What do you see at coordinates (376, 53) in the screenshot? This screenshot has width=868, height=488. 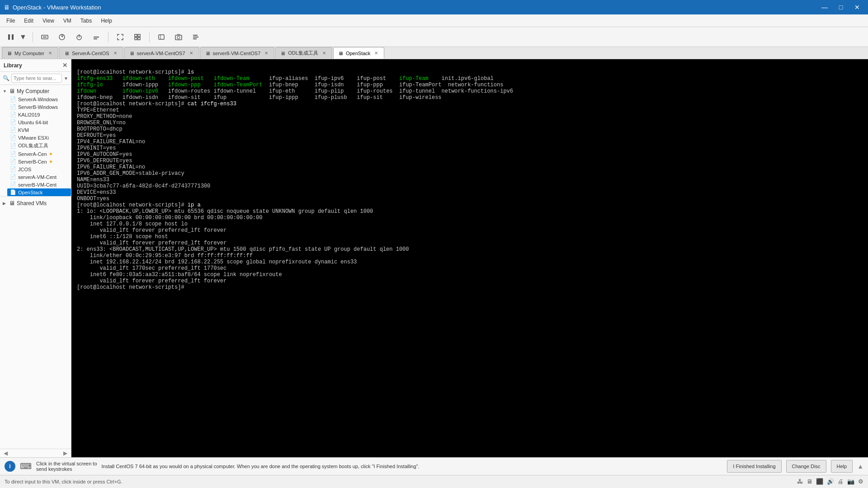 I see `tab-openstack-close: ✕` at bounding box center [376, 53].